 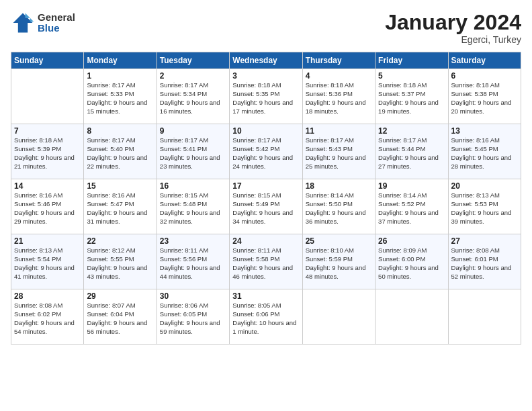 I want to click on calendar-cell: 8Sunrise: 8:17 AMSunset: 5:40 PMDaylight…, so click(x=120, y=152).